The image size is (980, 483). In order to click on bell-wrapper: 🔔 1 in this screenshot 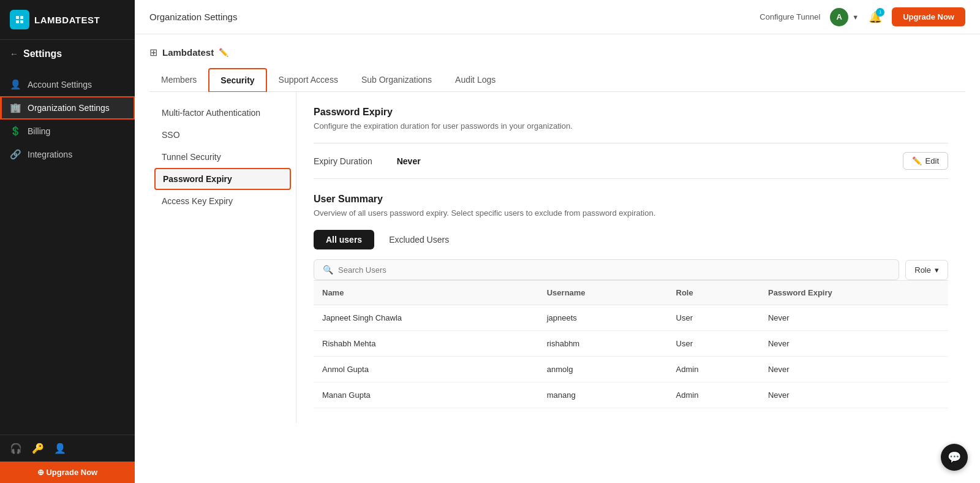, I will do `click(875, 17)`.